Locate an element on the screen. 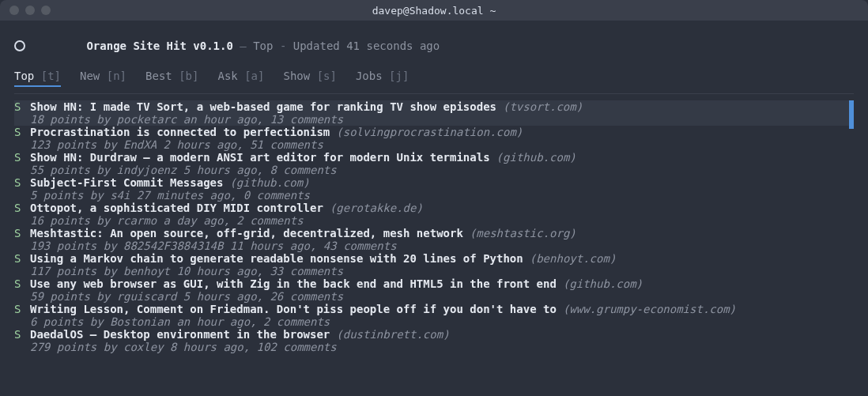 Image resolution: width=868 pixels, height=396 pixels. story-item: SDaedalOS – Desktop environment in the b… is located at coordinates (434, 341).